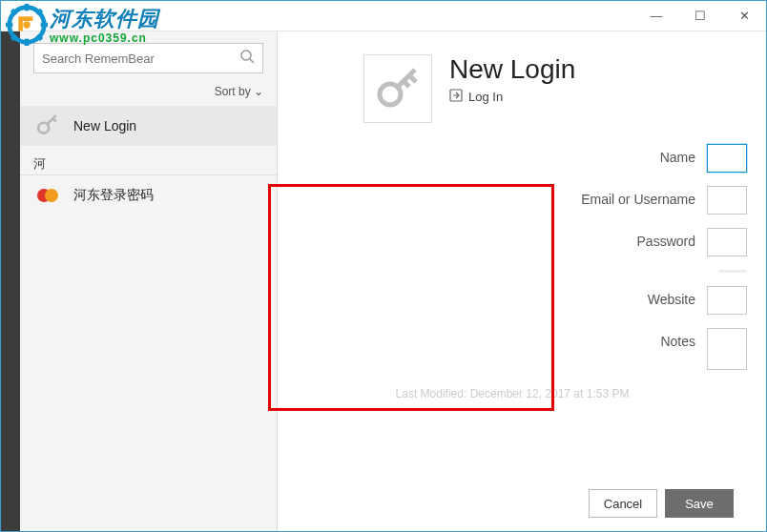 This screenshot has width=767, height=532. I want to click on log-in-link: Log In, so click(512, 97).